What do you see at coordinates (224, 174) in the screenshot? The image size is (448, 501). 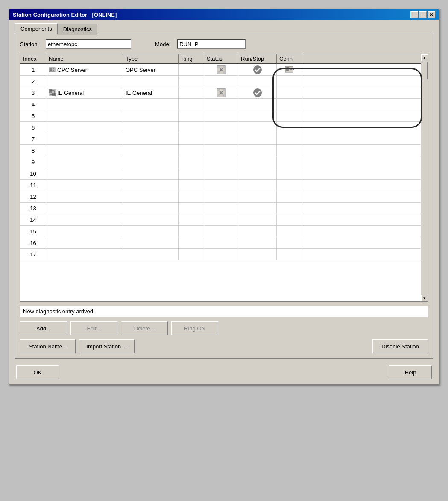 I see `table-row: 10` at bounding box center [224, 174].